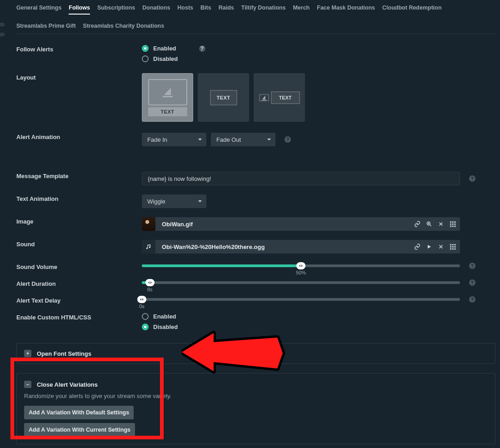  What do you see at coordinates (79, 317) in the screenshot?
I see `label-custom-html: Enable Custom HTML/CSS` at bounding box center [79, 317].